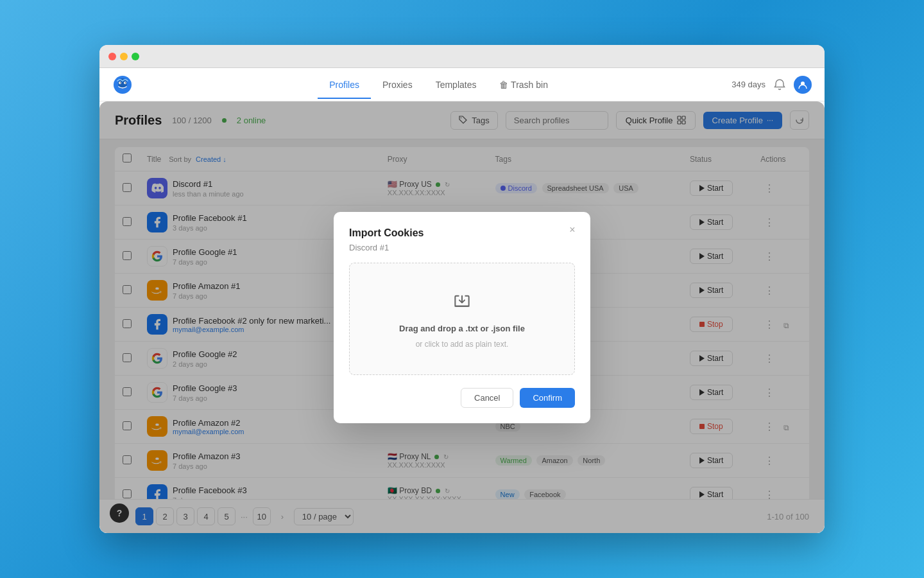  What do you see at coordinates (344, 85) in the screenshot?
I see `nav-profiles: Profiles` at bounding box center [344, 85].